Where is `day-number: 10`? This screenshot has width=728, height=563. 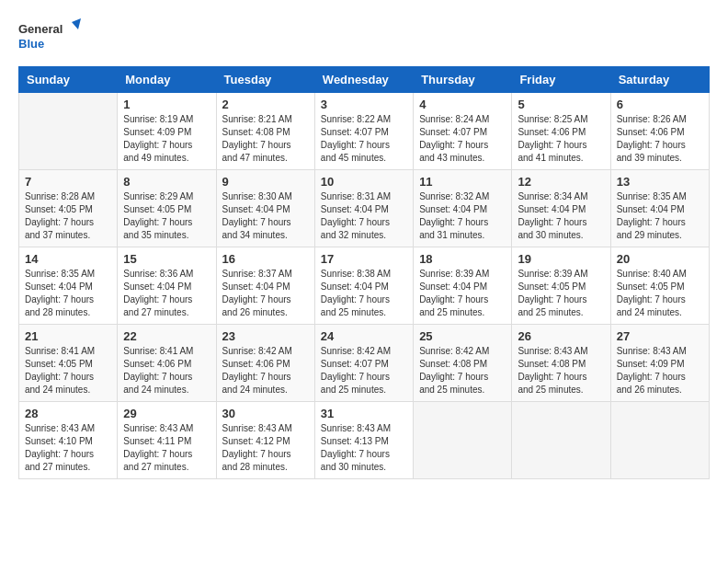
day-number: 10 is located at coordinates (364, 182).